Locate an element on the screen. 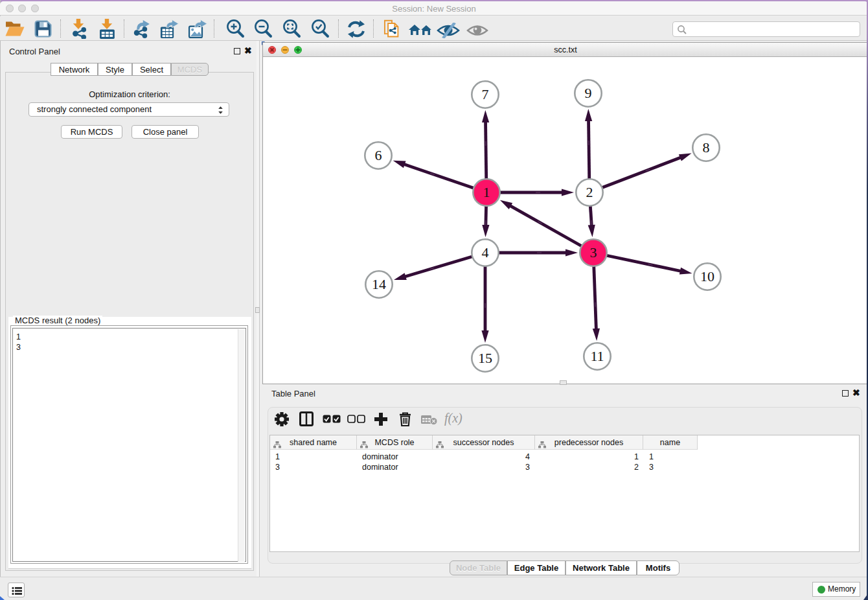  svg-text: 6 is located at coordinates (378, 156).